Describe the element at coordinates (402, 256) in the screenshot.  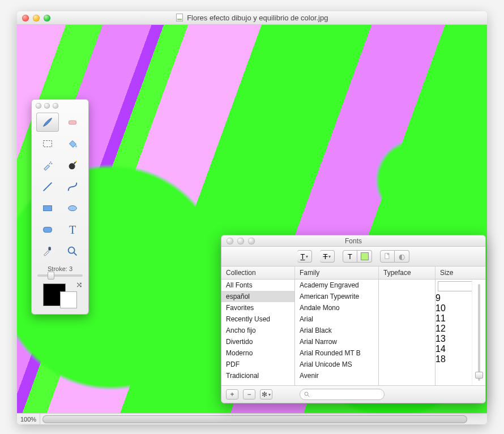
I see `shadow-button: ◐` at that location.